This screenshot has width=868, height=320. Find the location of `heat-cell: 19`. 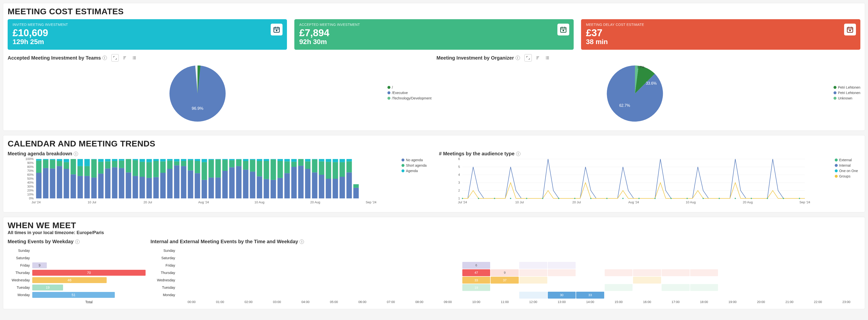

heat-cell: 19 is located at coordinates (476, 288).